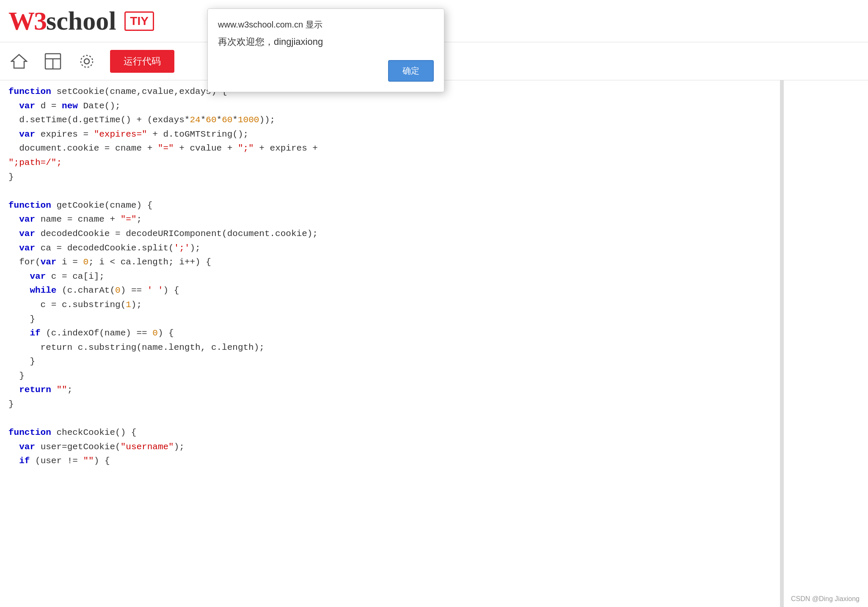 Image resolution: width=868 pixels, height=607 pixels. What do you see at coordinates (390, 234) in the screenshot?
I see `code-line: var decodedCookie = decodeURIComponent(d…` at bounding box center [390, 234].